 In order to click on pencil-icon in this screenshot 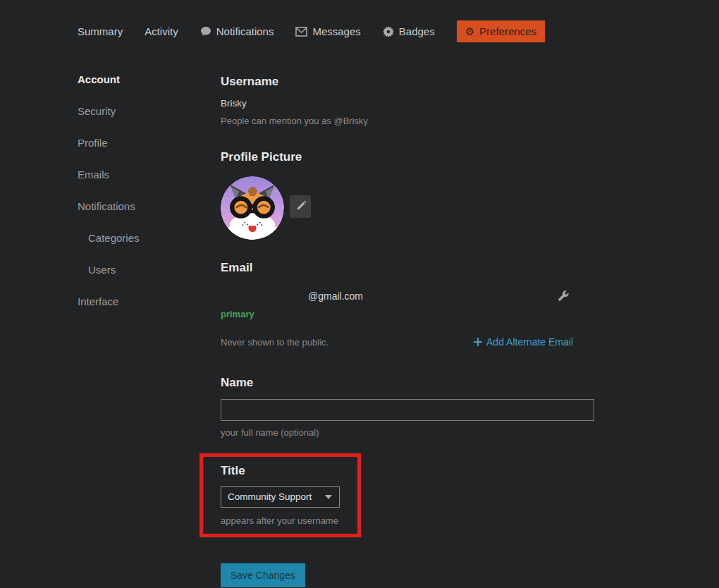, I will do `click(300, 206)`.